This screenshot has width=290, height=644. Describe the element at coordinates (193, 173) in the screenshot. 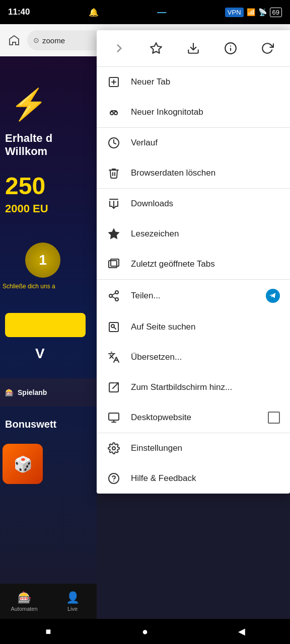

I see `browserdaten-item: Browserdaten löschen` at that location.